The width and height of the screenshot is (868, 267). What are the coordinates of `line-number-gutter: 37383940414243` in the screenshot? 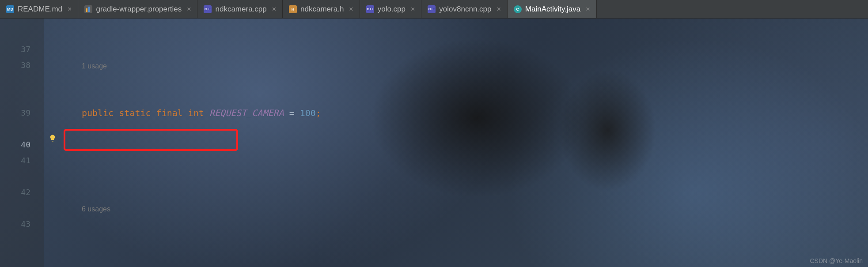 It's located at (22, 143).